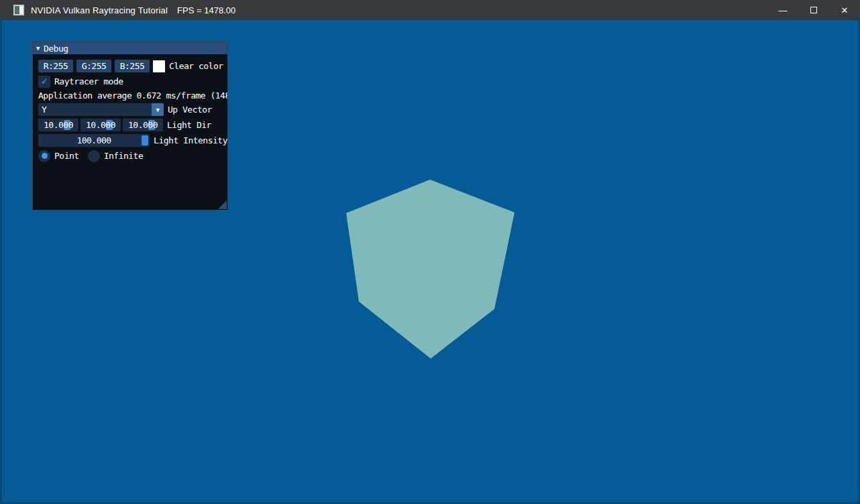 This screenshot has height=504, width=860. Describe the element at coordinates (67, 155) in the screenshot. I see `radio-point-label: Point` at that location.